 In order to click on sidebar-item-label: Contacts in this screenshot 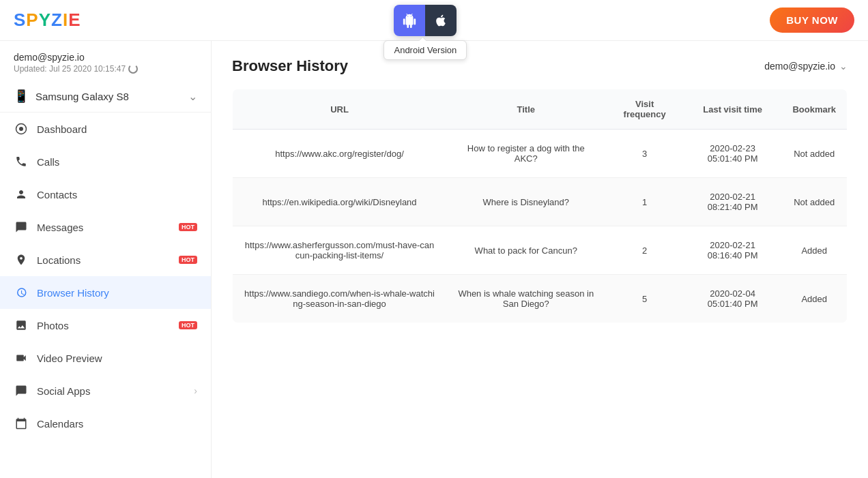, I will do `click(117, 195)`.